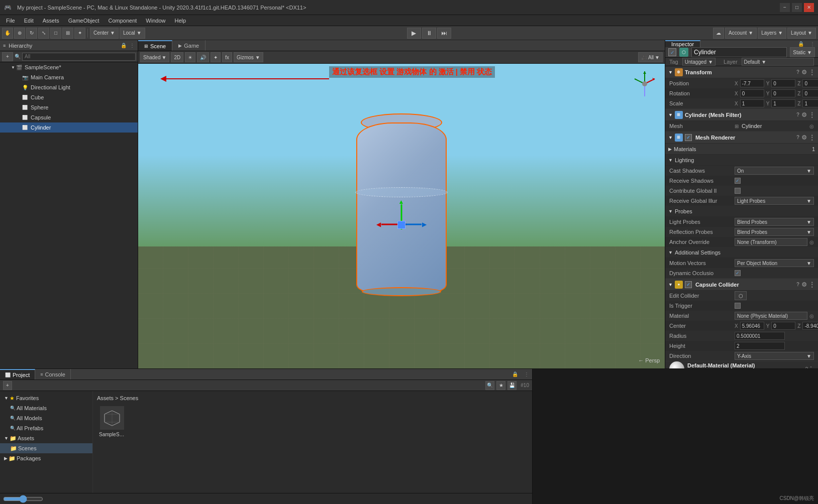  I want to click on save-project: 💾, so click(512, 386).